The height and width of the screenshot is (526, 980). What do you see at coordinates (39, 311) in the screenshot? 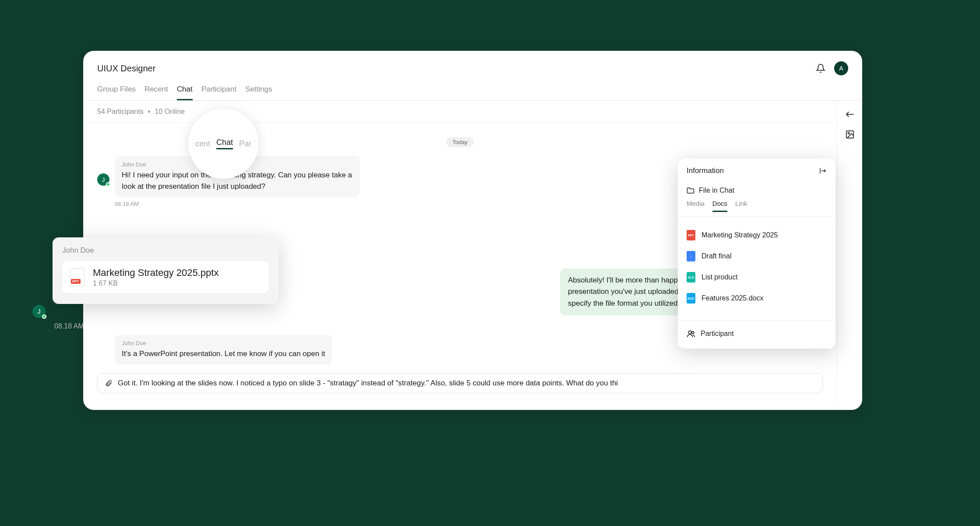
I see `sender-avatar-ghost: J` at bounding box center [39, 311].